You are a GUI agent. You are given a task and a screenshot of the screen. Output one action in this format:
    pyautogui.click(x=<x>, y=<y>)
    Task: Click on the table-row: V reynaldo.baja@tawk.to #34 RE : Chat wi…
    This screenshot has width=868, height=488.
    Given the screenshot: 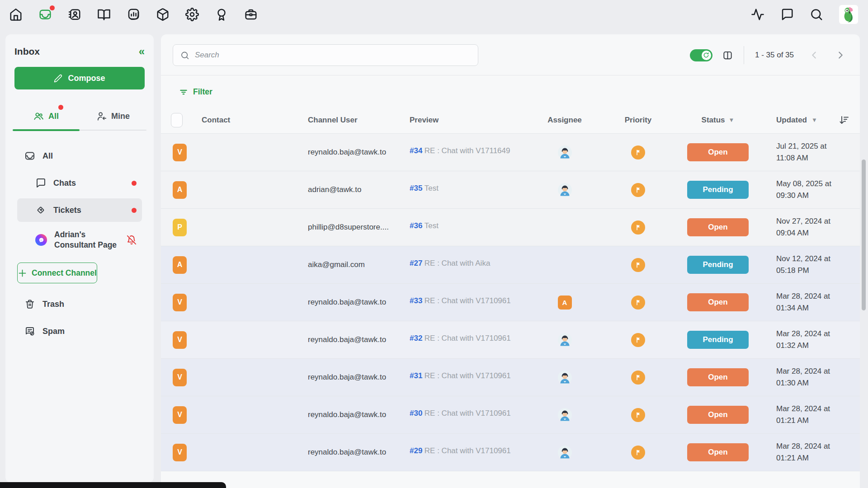 What is the action you would take?
    pyautogui.click(x=510, y=153)
    